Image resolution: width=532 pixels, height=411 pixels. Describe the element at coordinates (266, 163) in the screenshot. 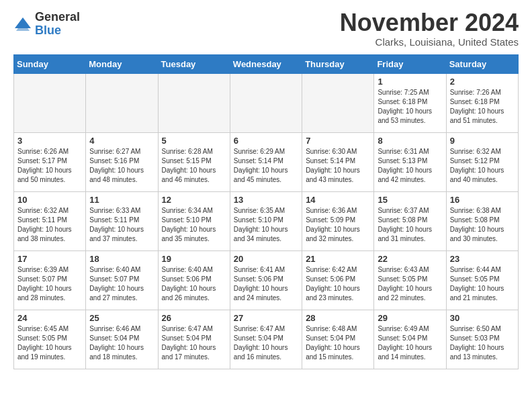

I see `calendar-week-row: 3Sunrise: 6:26 AMSunset: 5:17 PMDaylight…` at that location.